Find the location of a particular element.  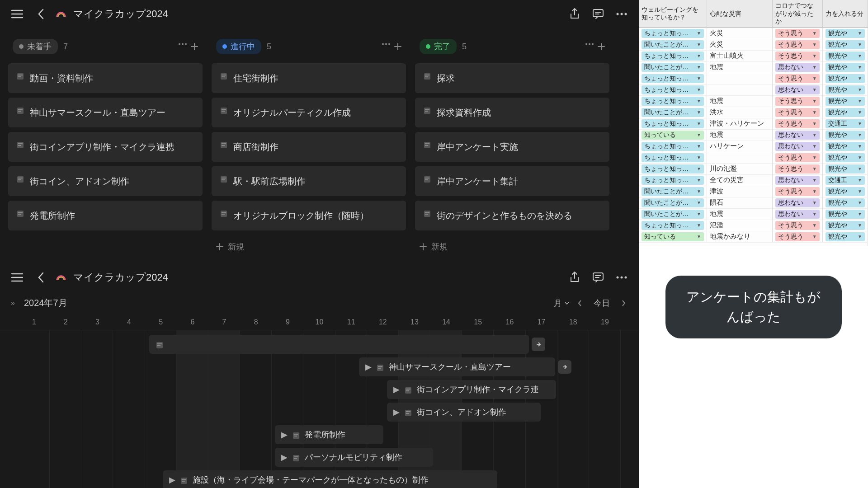

timeline-bar: ▶発電所制作 is located at coordinates (329, 435).